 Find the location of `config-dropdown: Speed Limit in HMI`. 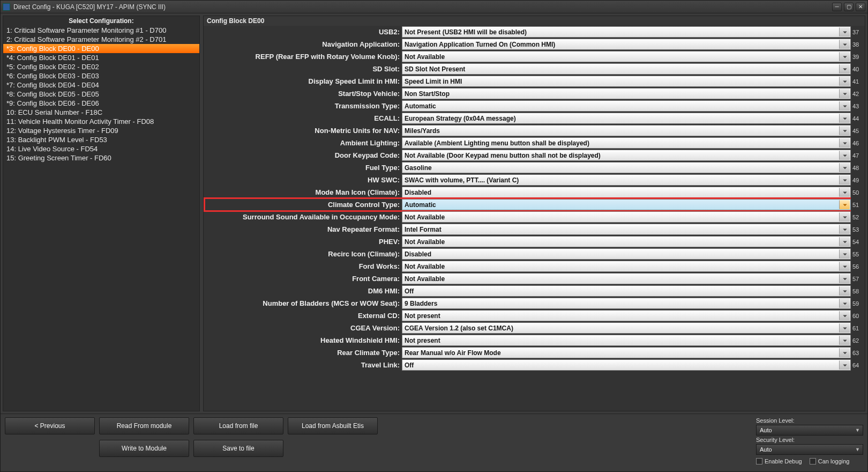

config-dropdown: Speed Limit in HMI is located at coordinates (626, 82).